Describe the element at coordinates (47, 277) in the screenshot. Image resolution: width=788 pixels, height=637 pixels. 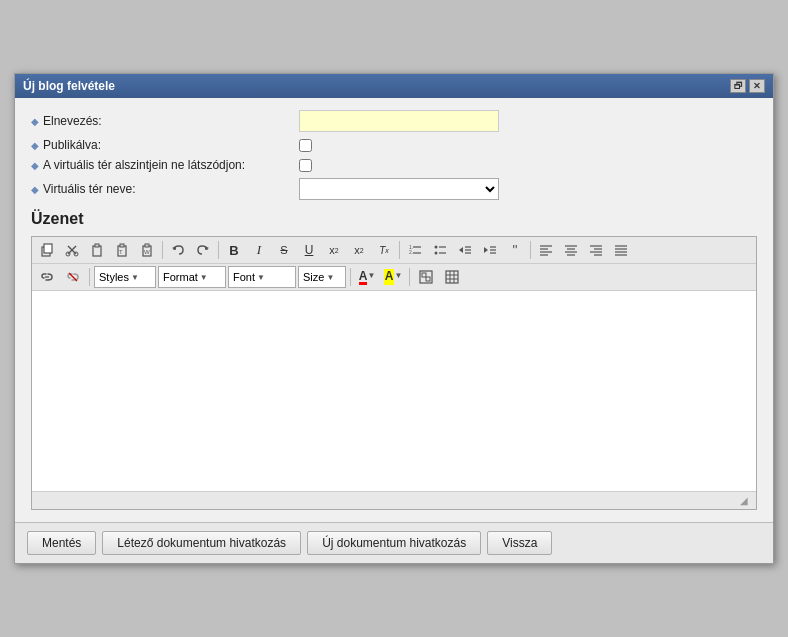
I see `link-button` at that location.